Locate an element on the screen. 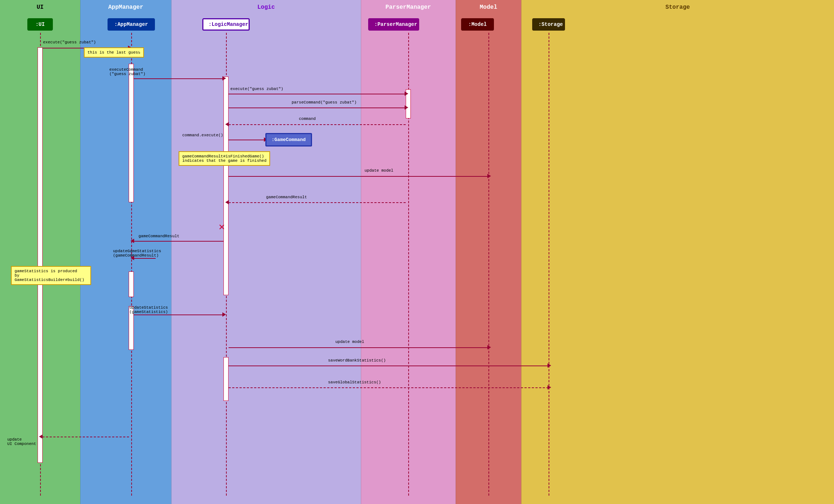 The height and width of the screenshot is (504, 834). arrowhead-m14 is located at coordinates (489, 347).